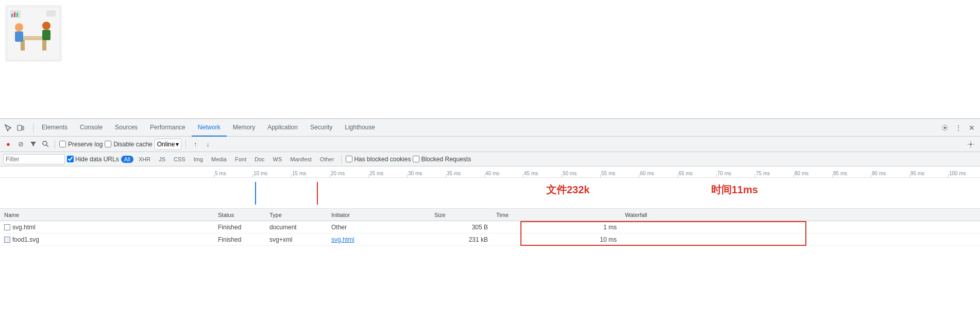 Image resolution: width=980 pixels, height=318 pixels. Describe the element at coordinates (21, 128) in the screenshot. I see `device-toolbar-icon` at that location.